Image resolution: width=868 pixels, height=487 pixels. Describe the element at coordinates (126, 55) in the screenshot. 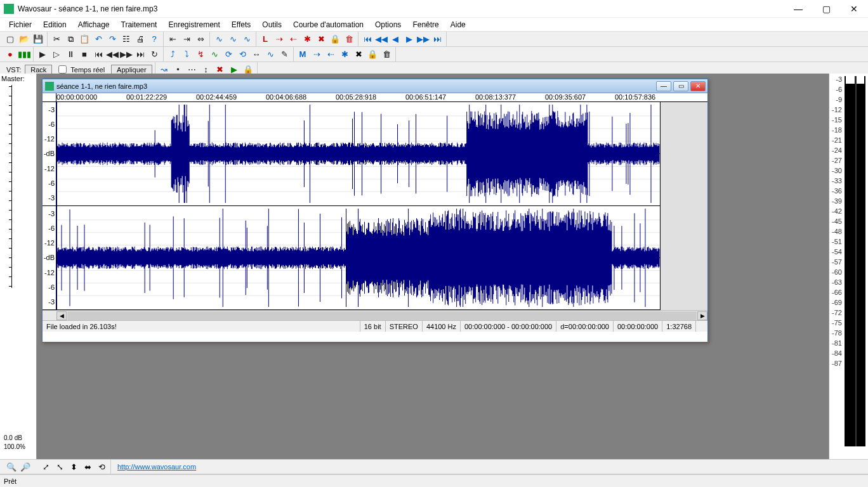

I see `forward-icon: ▶▶` at that location.